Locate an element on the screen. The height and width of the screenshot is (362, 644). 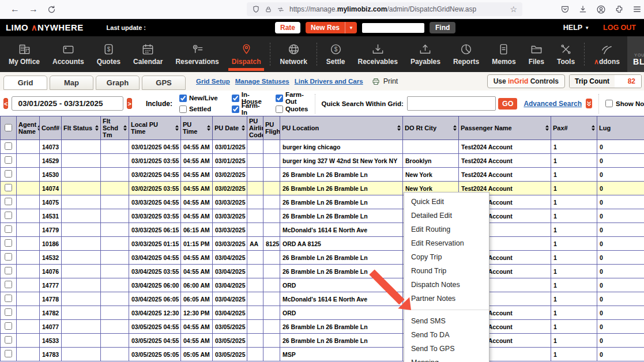
advanced-search-expand-button is located at coordinates (589, 104).